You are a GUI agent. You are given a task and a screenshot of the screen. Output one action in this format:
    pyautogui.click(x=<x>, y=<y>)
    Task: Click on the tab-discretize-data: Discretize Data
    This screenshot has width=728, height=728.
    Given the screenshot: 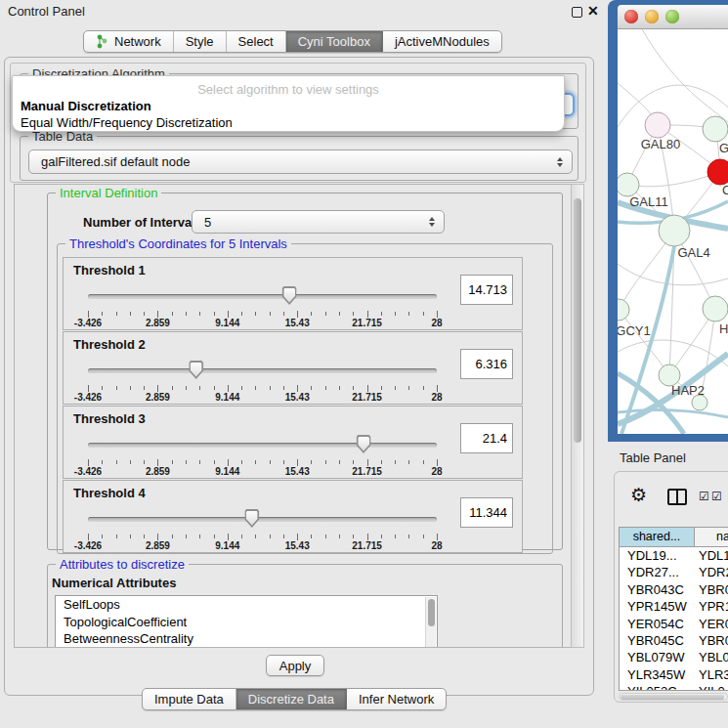 What is the action you would take?
    pyautogui.click(x=291, y=700)
    